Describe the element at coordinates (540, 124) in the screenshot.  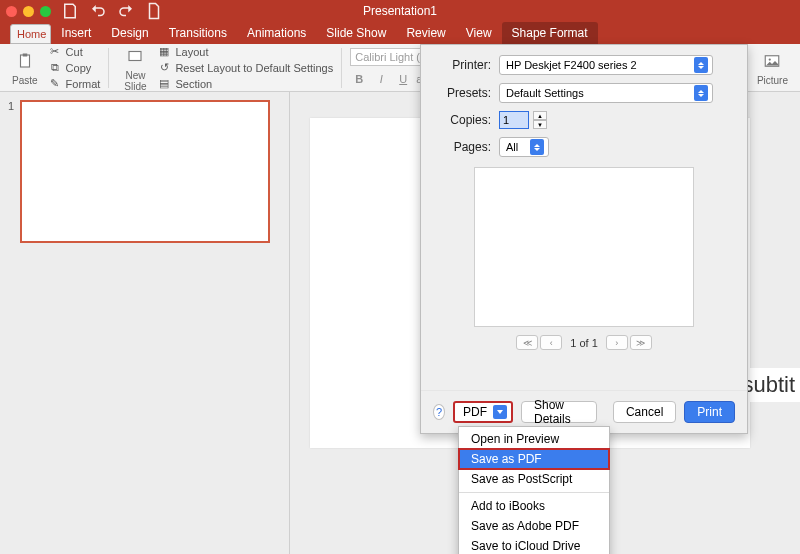
I see `stepper-down-icon: ▼` at that location.